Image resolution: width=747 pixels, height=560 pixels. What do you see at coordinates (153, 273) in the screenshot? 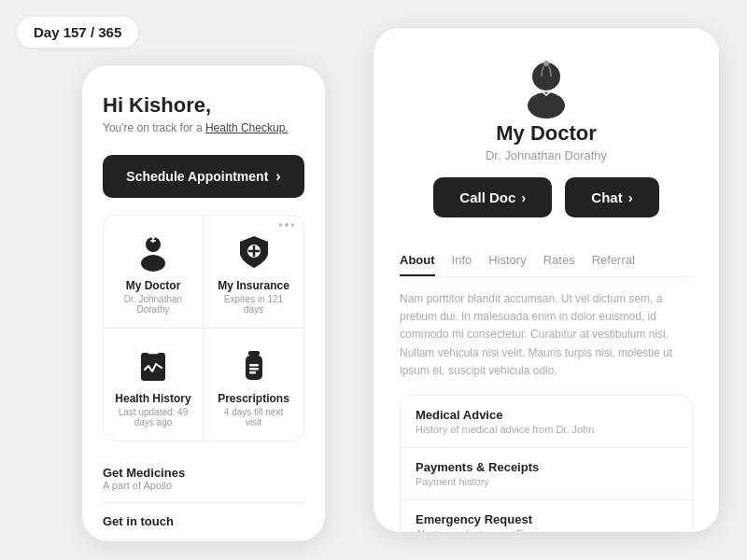
I see `grid-item-doctor: My Doctor Dr. Johnathan Dorathy` at bounding box center [153, 273].